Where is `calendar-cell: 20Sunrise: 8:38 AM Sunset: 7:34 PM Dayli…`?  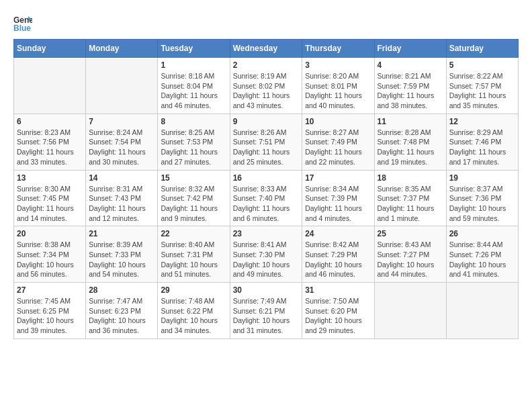 calendar-cell: 20Sunrise: 8:38 AM Sunset: 7:34 PM Dayli… is located at coordinates (50, 255).